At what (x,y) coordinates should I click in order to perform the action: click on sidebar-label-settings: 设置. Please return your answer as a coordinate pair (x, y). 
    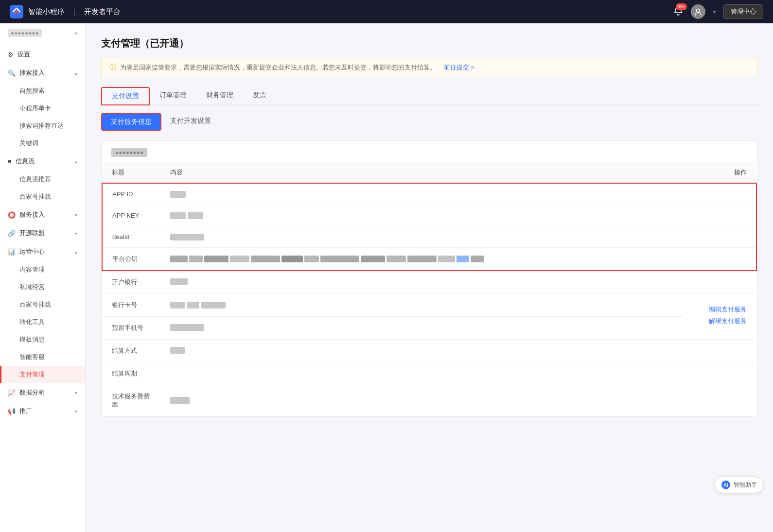
    Looking at the image, I should click on (24, 54).